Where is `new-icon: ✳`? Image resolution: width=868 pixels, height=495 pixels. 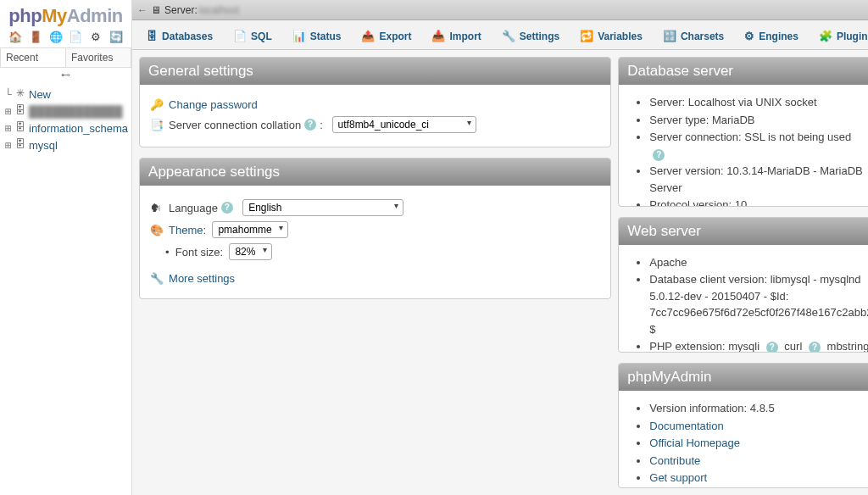 new-icon: ✳ is located at coordinates (20, 94).